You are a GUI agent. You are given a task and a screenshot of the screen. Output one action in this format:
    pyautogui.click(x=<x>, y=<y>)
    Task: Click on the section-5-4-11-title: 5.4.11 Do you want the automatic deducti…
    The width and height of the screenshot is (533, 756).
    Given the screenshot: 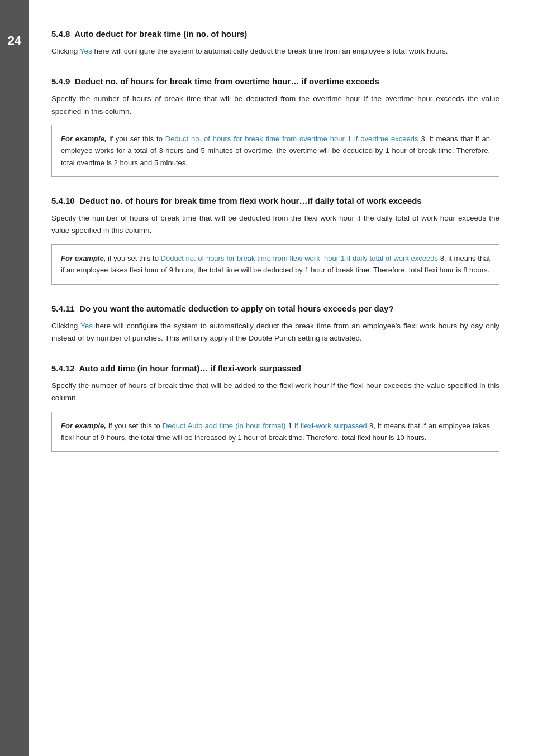 What is the action you would take?
    pyautogui.click(x=275, y=308)
    